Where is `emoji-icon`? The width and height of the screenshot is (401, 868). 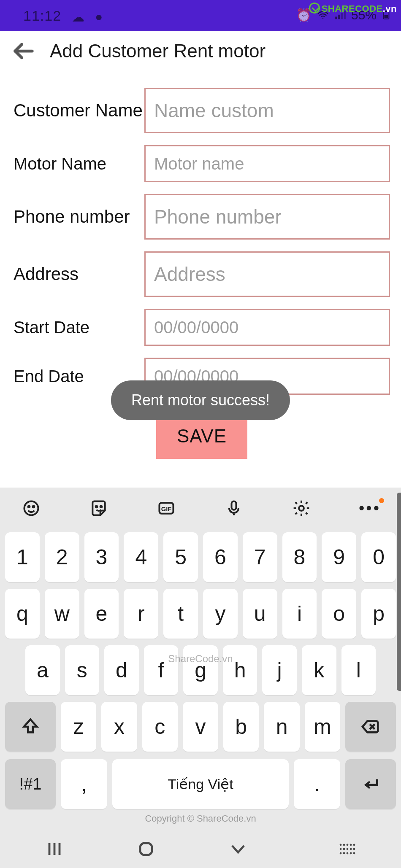
emoji-icon is located at coordinates (31, 508).